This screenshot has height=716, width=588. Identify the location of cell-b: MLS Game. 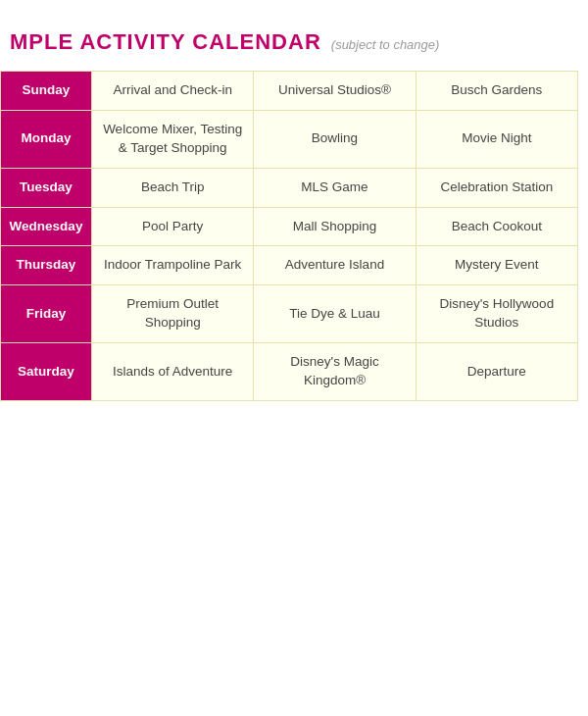
(335, 187).